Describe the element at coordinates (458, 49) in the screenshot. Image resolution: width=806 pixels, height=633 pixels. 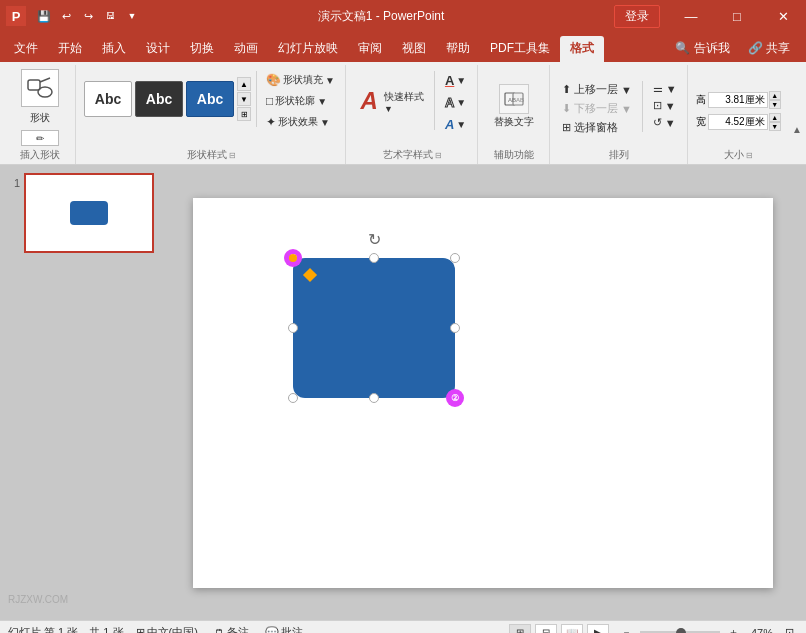
I see `tab-help: 帮助` at that location.